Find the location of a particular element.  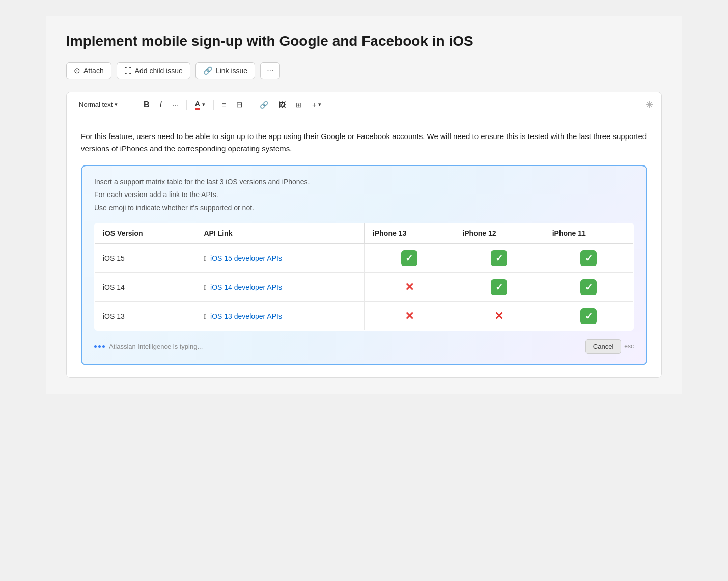

link-icon: 🔗 is located at coordinates (208, 71).